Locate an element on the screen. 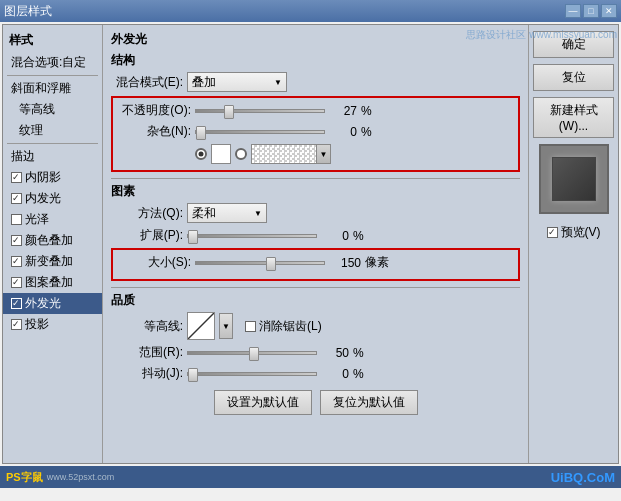 This screenshot has height=501, width=621. jitter-row: 抖动(J): 0 % is located at coordinates (316, 374).